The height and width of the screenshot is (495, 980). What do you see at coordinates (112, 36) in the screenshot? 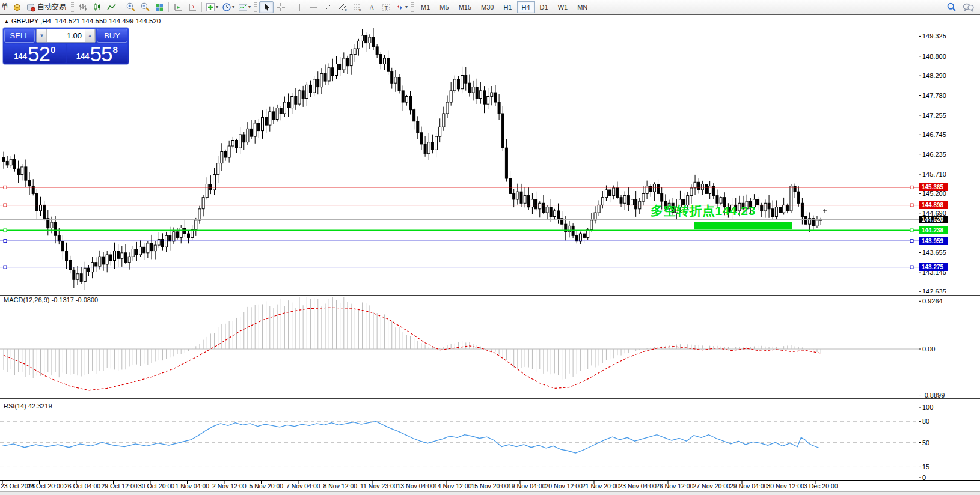
I see `buy-button: BUY` at bounding box center [112, 36].